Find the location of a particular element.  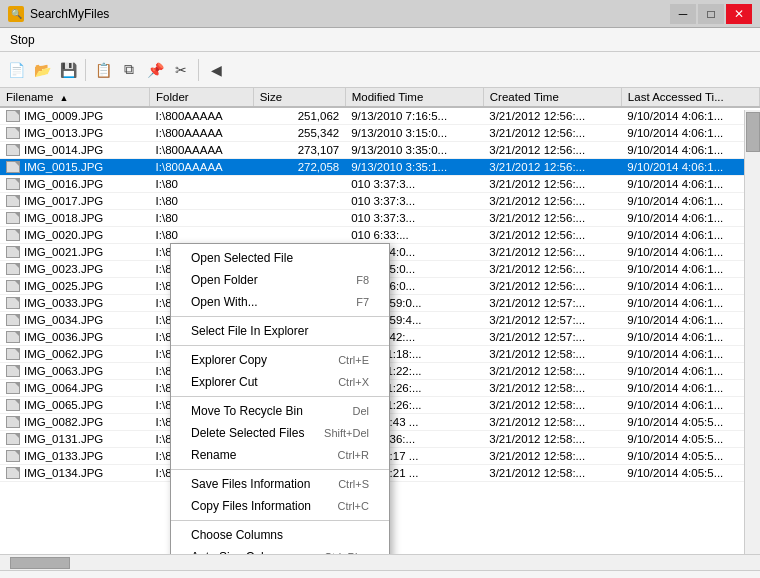

menu-stop: Stop is located at coordinates (22, 40).